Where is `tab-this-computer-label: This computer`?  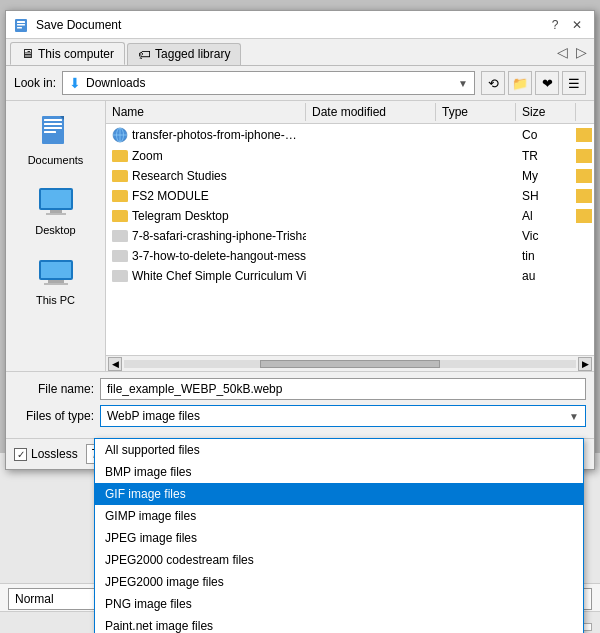
tab-this-computer-label: This computer is located at coordinates (76, 54).